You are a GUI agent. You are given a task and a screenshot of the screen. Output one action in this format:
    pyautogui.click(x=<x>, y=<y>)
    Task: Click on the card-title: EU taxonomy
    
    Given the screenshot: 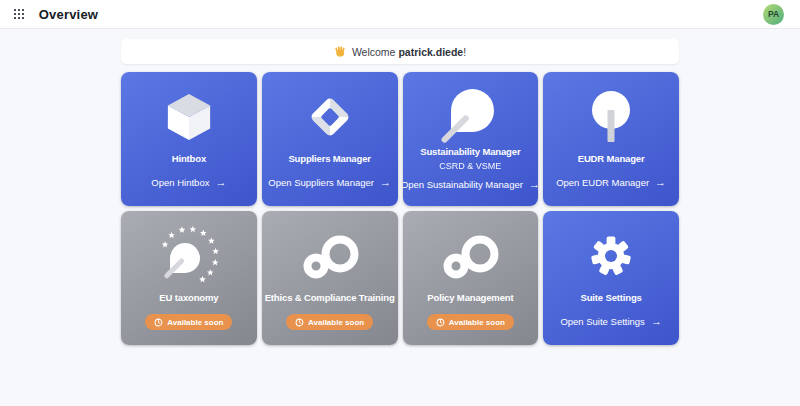 What is the action you would take?
    pyautogui.click(x=188, y=298)
    